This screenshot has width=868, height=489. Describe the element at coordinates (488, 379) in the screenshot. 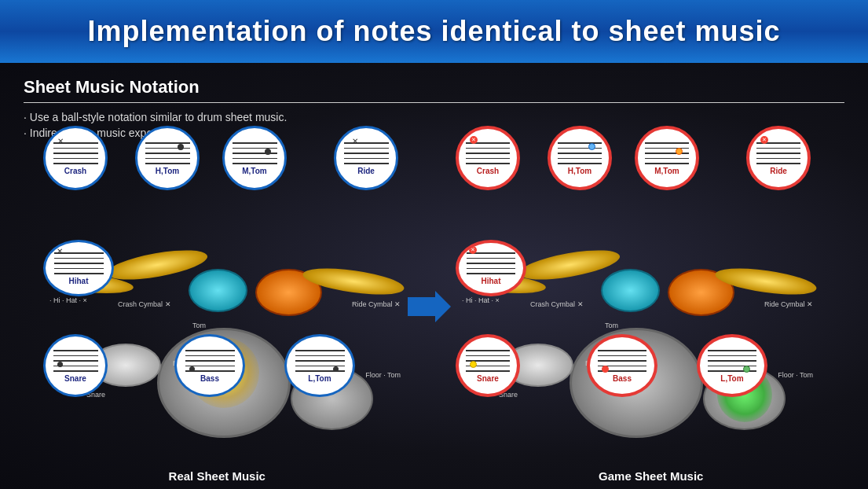

I see `snare-label-right: Snare` at that location.